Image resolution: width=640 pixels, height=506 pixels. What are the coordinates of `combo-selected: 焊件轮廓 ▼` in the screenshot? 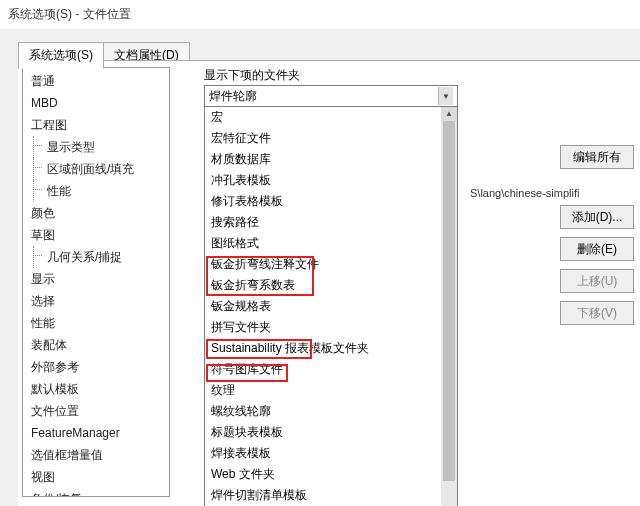 It's located at (331, 96).